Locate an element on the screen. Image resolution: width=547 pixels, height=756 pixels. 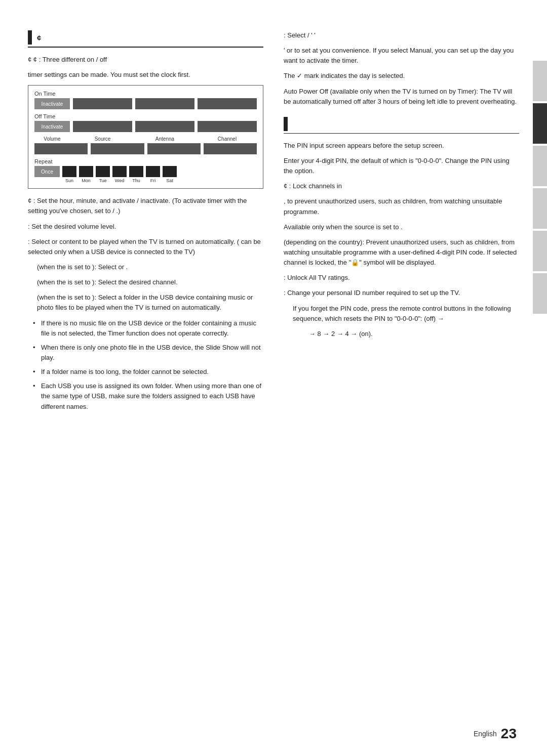
bullet-list: If there is no music file on the USB dev… is located at coordinates (146, 365).